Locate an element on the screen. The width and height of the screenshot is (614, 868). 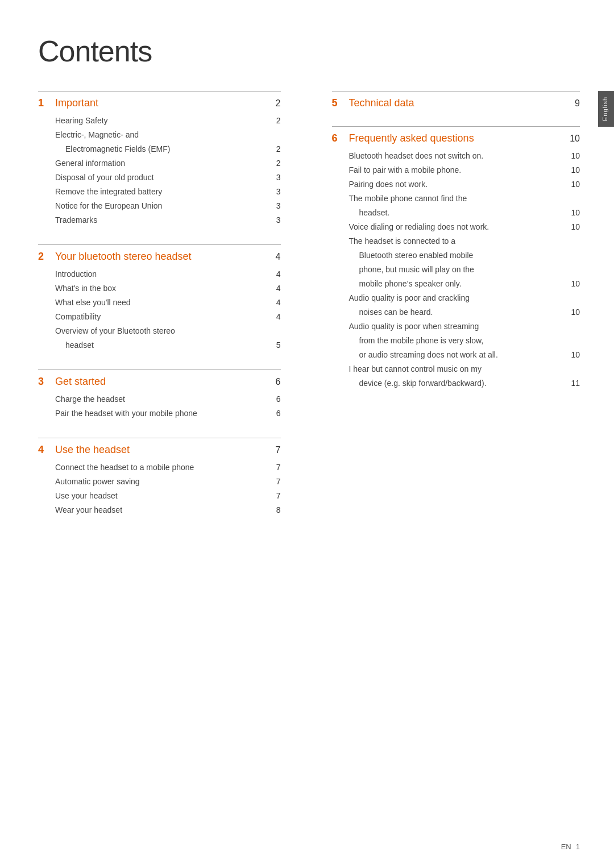
toc-sub-item: Electric-, Magnetic- and is located at coordinates (159, 135).